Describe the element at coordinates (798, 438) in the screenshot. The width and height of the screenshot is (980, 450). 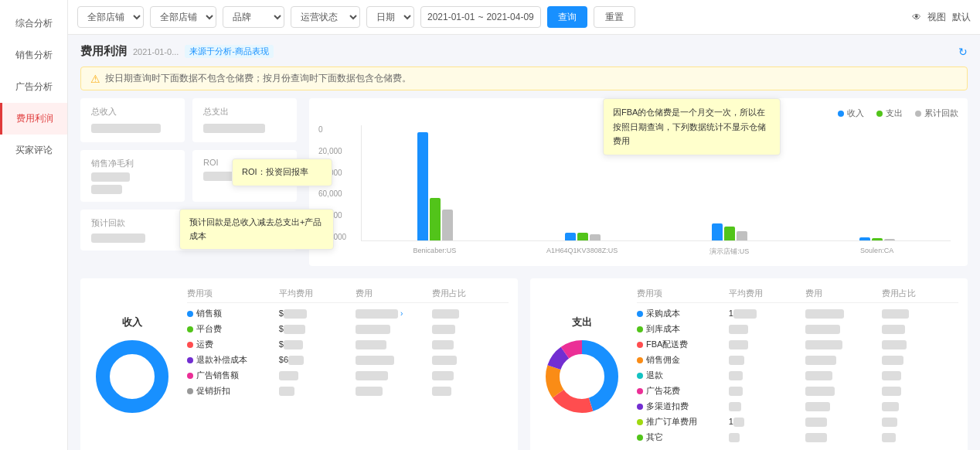
I see `exp-fee-row-8: 其它` at that location.